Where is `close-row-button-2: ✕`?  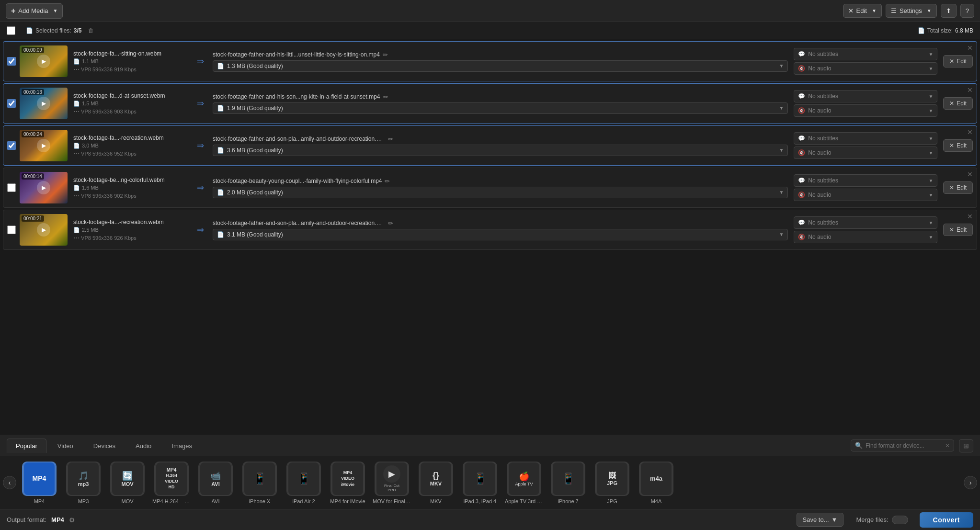
close-row-button-2: ✕ is located at coordinates (970, 90).